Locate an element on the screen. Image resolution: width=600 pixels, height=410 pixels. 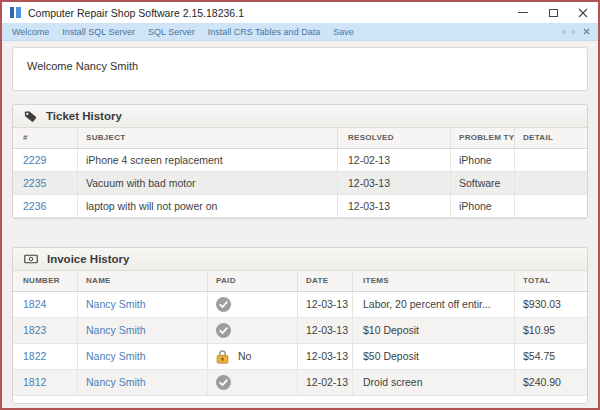
column-header-detail: DETAIL is located at coordinates (551, 138).